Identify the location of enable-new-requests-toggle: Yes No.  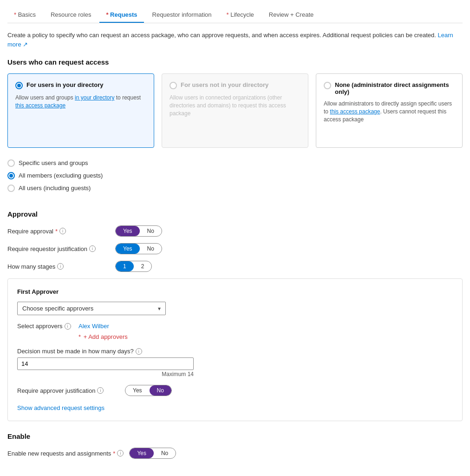
(152, 453).